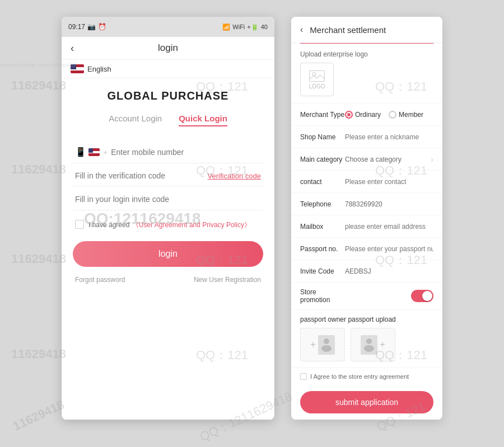 The width and height of the screenshot is (504, 447). What do you see at coordinates (168, 69) in the screenshot?
I see `language-selector: English` at bounding box center [168, 69].